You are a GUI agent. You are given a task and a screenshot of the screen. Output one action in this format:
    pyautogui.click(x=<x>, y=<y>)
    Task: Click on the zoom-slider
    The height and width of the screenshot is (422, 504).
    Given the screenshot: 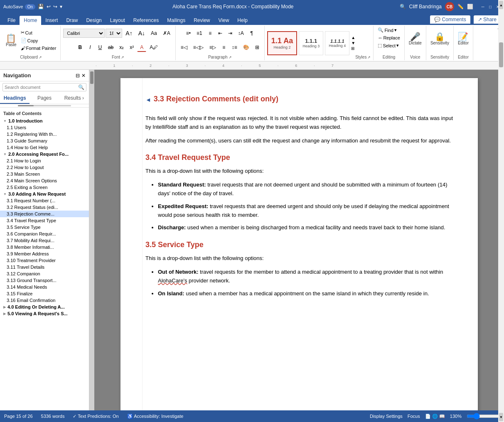 What is the action you would take?
    pyautogui.click(x=483, y=416)
    